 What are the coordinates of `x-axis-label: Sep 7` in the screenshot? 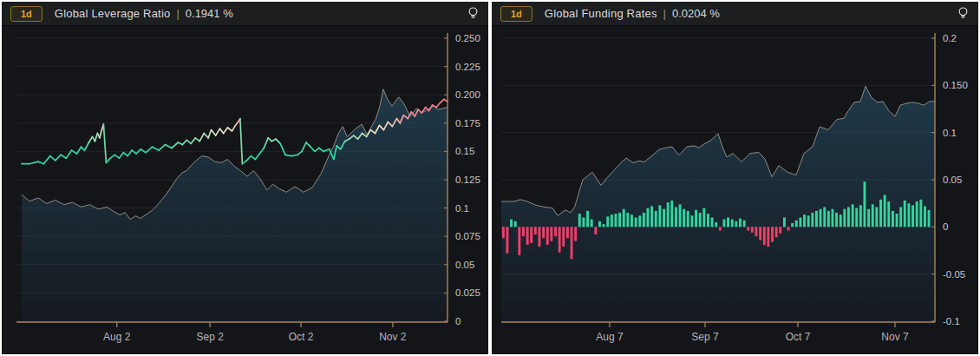 It's located at (705, 337).